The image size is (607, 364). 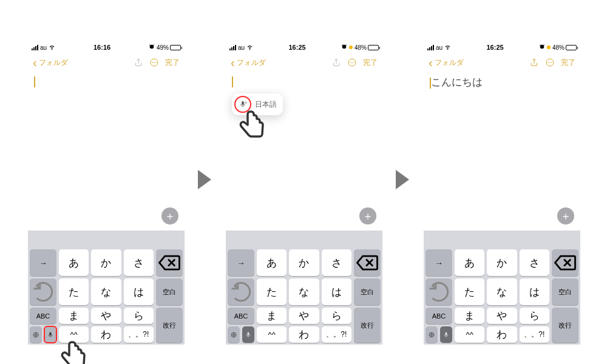 I want to click on note-content: こんにちは ＋, so click(x=502, y=151).